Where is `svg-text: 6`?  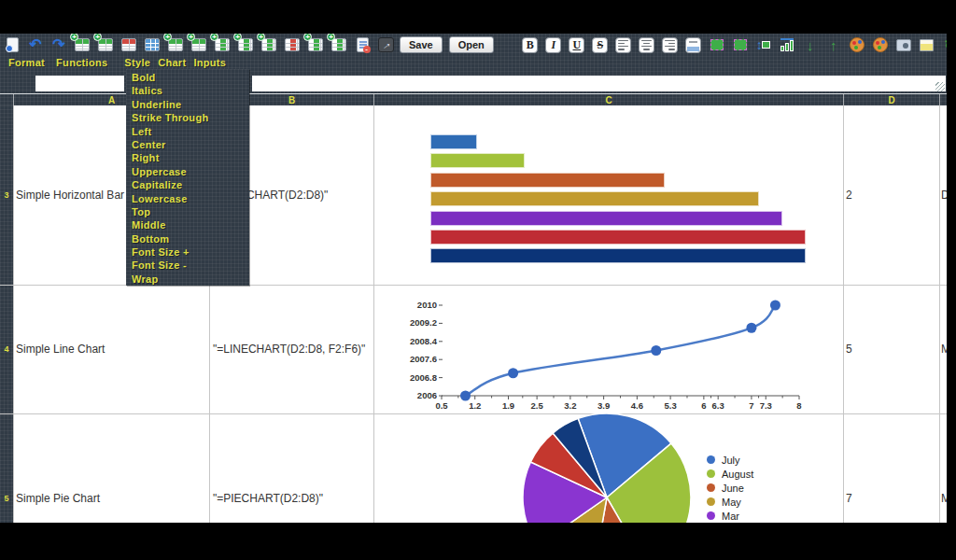 svg-text: 6 is located at coordinates (704, 405).